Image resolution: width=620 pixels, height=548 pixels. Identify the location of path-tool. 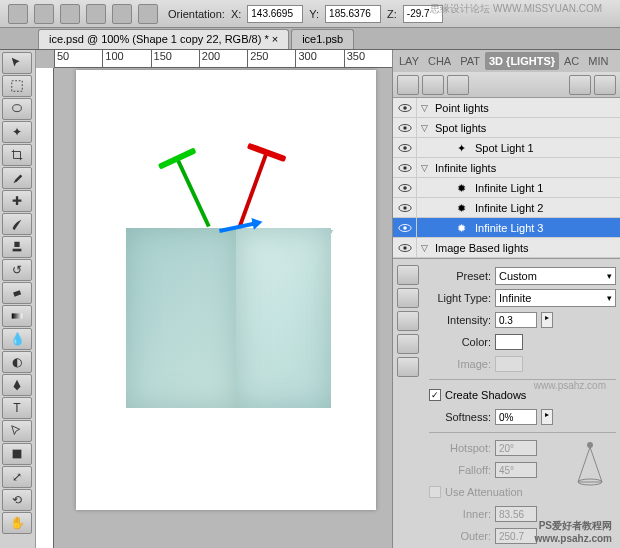
(17, 431).